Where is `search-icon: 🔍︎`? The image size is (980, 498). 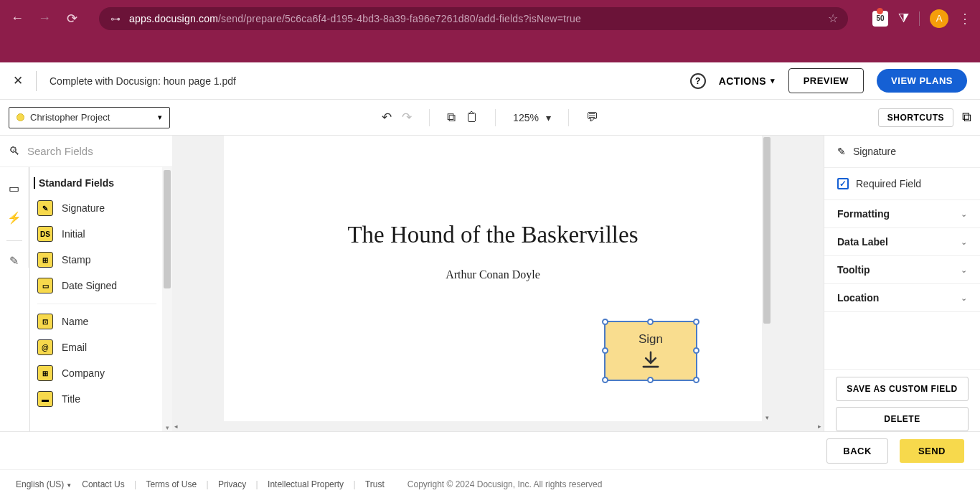 search-icon: 🔍︎ is located at coordinates (14, 151).